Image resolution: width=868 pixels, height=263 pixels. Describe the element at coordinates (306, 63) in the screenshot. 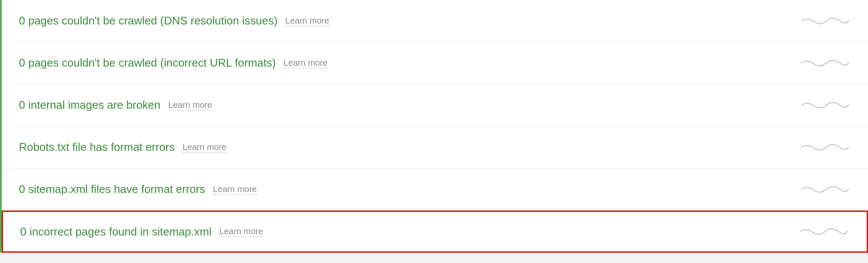

I see `learn-more-link-incorrect-url: Learn more` at that location.